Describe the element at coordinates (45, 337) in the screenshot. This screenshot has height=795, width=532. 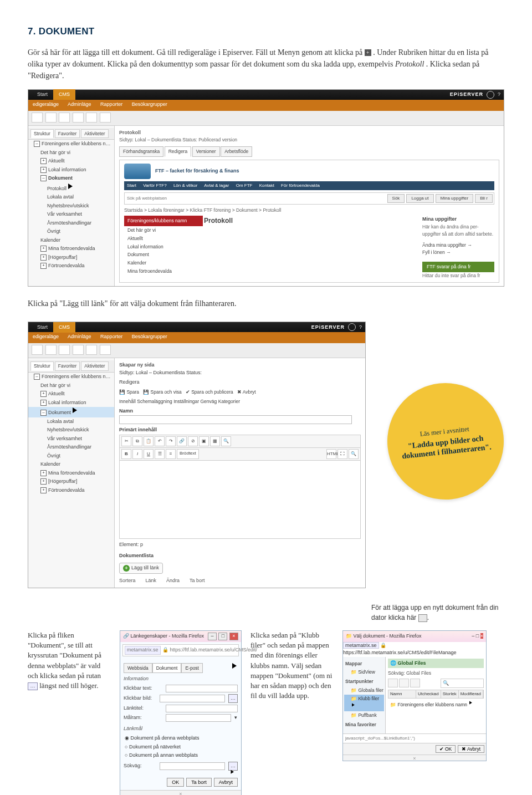
I see `subnav-item: edigeraläge` at that location.